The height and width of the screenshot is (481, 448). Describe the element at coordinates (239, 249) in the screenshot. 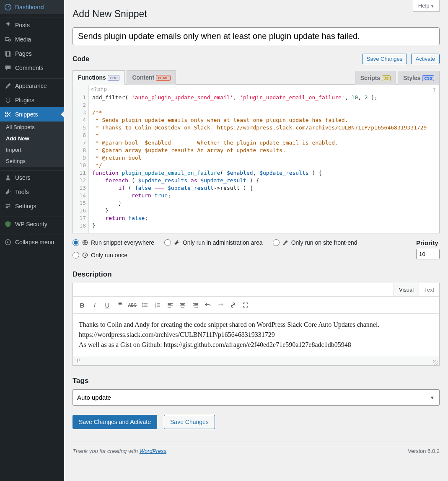

I see `scope-options: Run snippet everywhereOnly run in admini…` at that location.